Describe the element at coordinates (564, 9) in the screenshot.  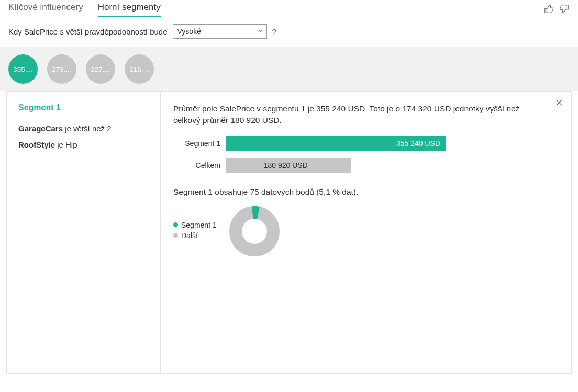
I see `thumbs-down-icon` at that location.